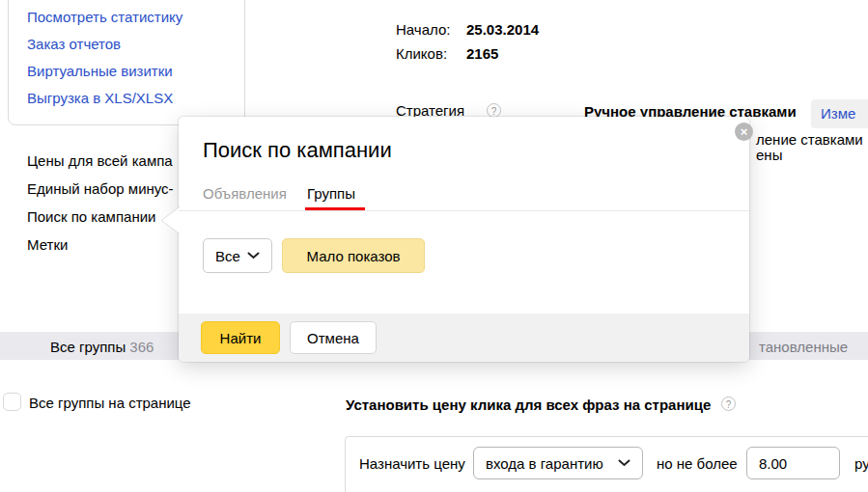 Image resolution: width=868 pixels, height=492 pixels. What do you see at coordinates (297, 150) in the screenshot?
I see `modal-title: Поиск по кампании` at bounding box center [297, 150].